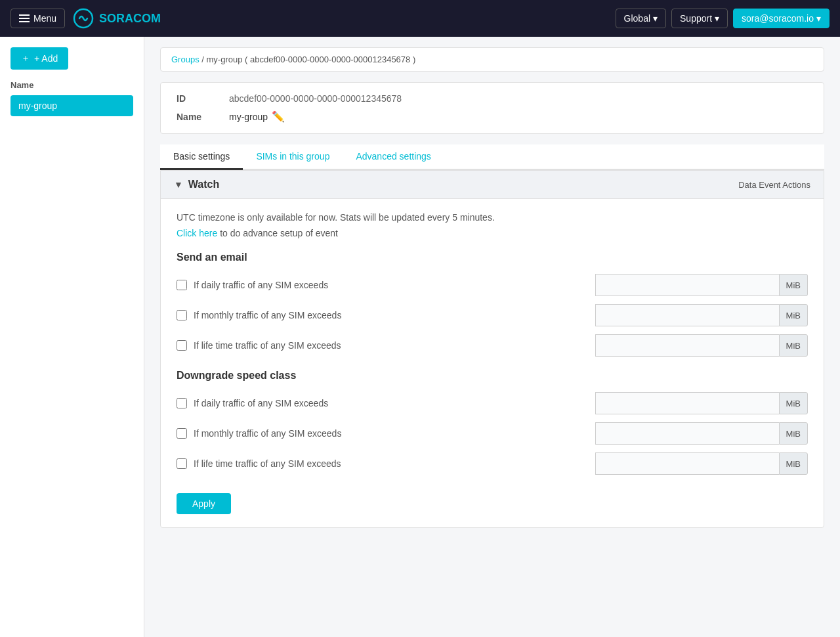  What do you see at coordinates (182, 403) in the screenshot?
I see `downgrade-daily-checkbox` at bounding box center [182, 403].